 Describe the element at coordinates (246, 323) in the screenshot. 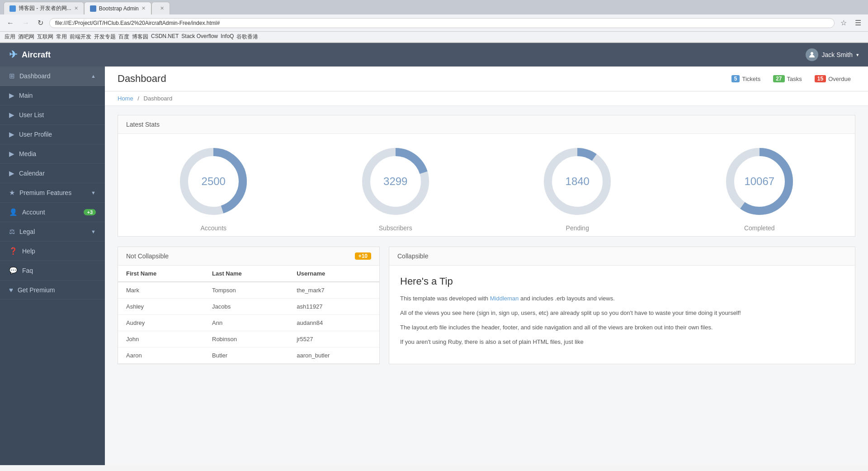

I see `cell-lastname: Ann` at that location.